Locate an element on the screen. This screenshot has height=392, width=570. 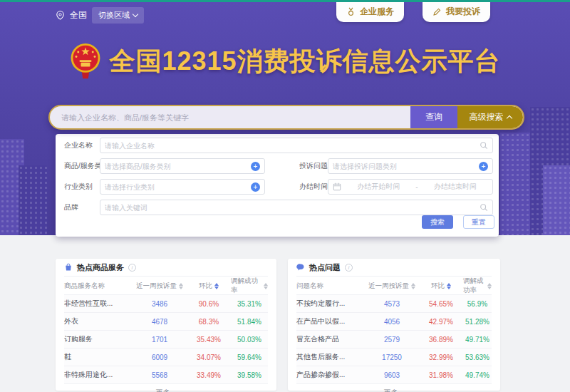
table-row: 不按约定履行... 4573 54.65% 56.9% is located at coordinates (394, 304).